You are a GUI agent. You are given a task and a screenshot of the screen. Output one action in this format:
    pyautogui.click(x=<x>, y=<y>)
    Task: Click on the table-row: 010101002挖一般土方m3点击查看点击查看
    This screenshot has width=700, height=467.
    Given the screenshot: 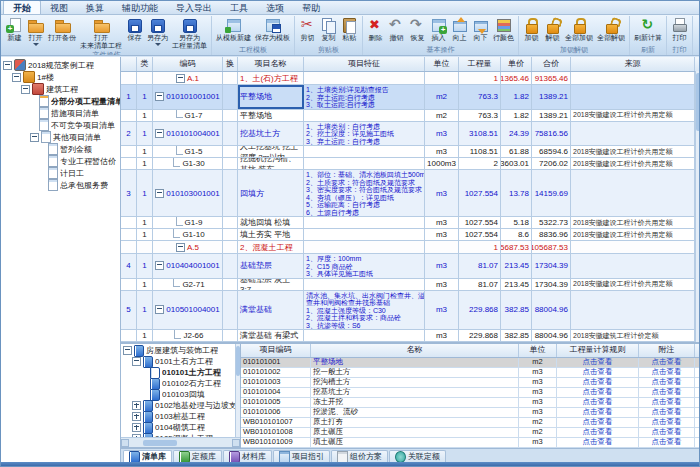 What is the action you would take?
    pyautogui.click(x=470, y=373)
    